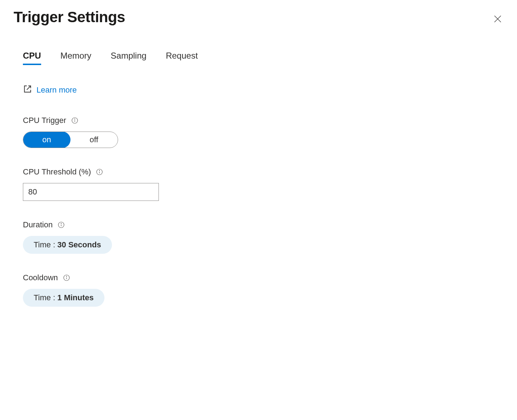 The image size is (517, 420). I want to click on field-cpu-threshold: CPU Threshold (%), so click(263, 184).